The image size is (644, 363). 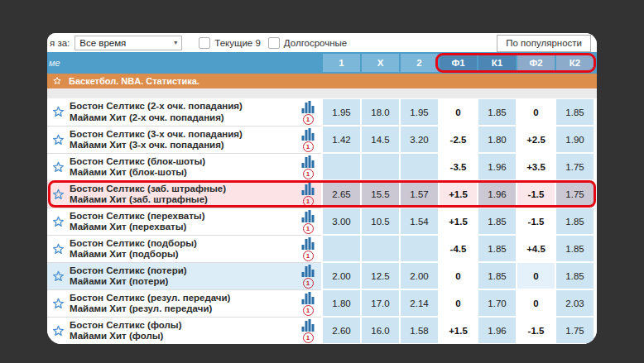 I want to click on column-header-f1: Ф1, so click(x=459, y=63).